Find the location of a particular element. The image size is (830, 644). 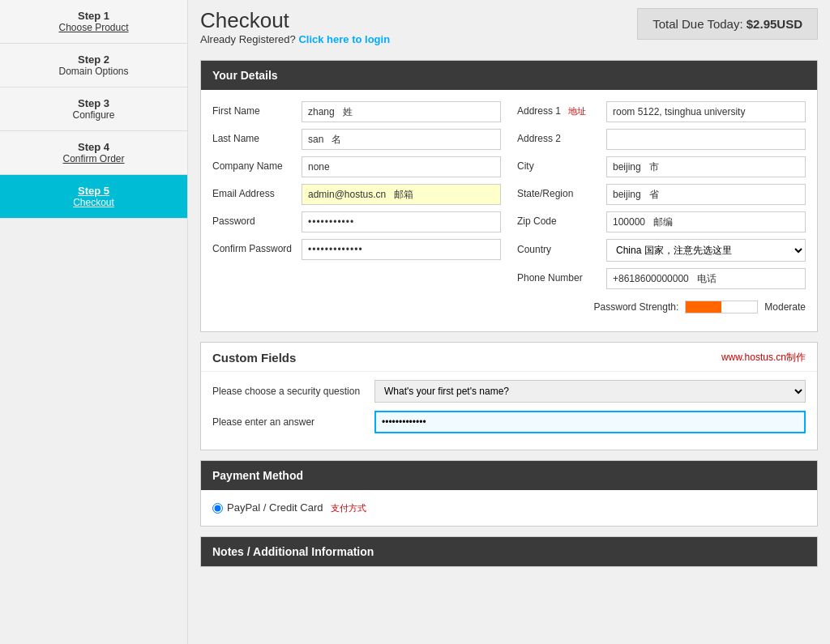

zip-field is located at coordinates (706, 222).